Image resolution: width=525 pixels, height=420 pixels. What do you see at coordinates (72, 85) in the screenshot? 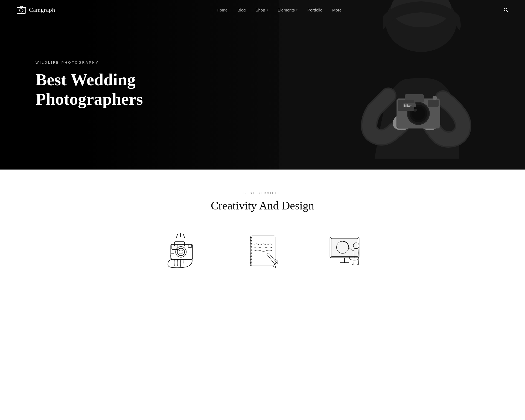
I see `hero-content: WILDLIFE PHOTOGRAPHY Best Wedding Photog…` at bounding box center [72, 85].